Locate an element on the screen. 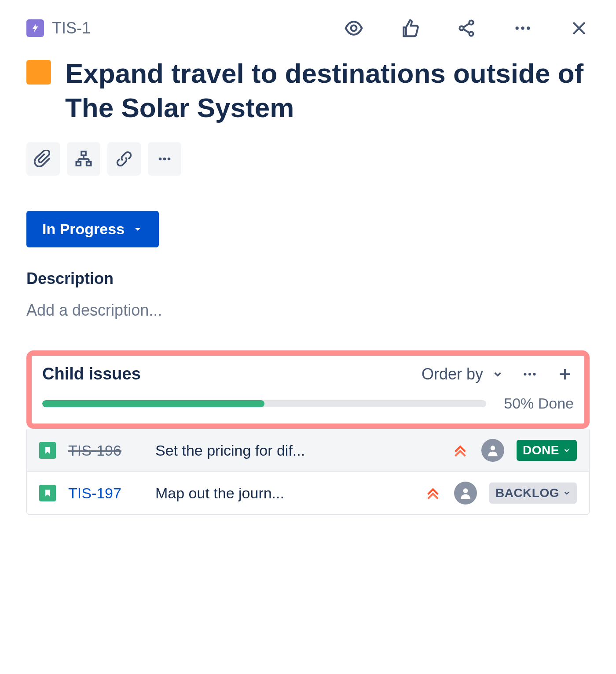 This screenshot has height=674, width=616. child-issue-key: TIS-196 is located at coordinates (106, 451).